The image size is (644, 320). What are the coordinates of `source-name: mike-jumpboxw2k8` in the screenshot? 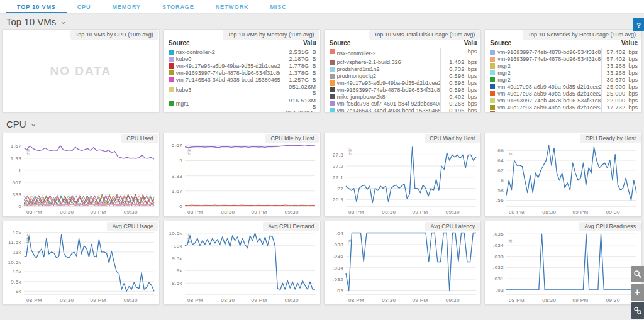 It's located at (389, 97).